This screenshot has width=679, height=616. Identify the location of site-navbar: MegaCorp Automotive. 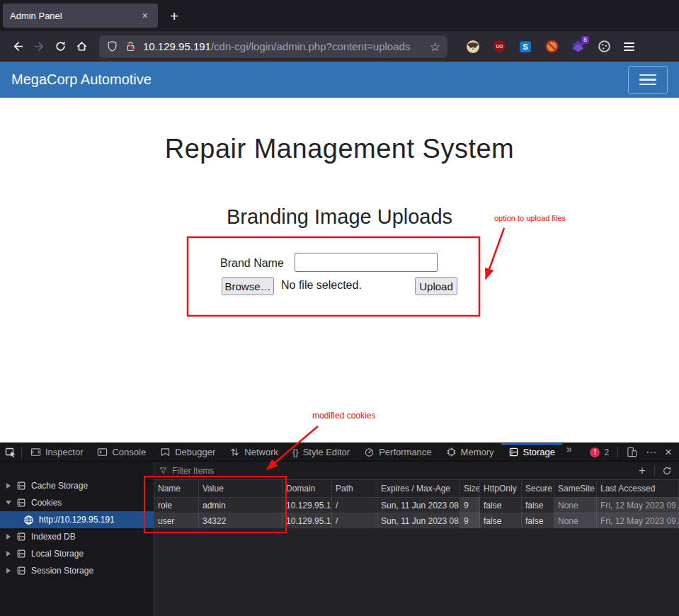
(340, 79).